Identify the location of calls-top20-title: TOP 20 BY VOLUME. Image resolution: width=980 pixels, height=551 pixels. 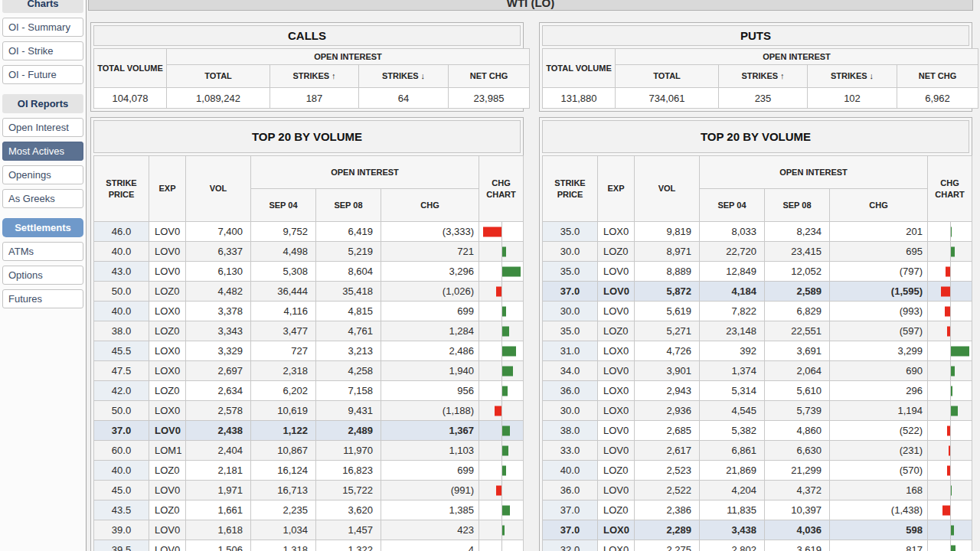
(307, 136).